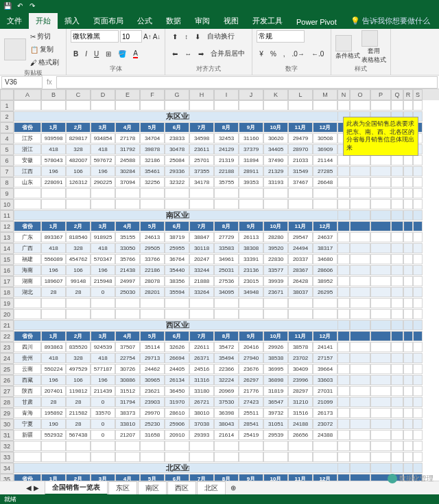 Image resolution: width=439 pixels, height=504 pixels. What do you see at coordinates (78, 183) in the screenshot?
I see `cell: 126312` at bounding box center [78, 183].